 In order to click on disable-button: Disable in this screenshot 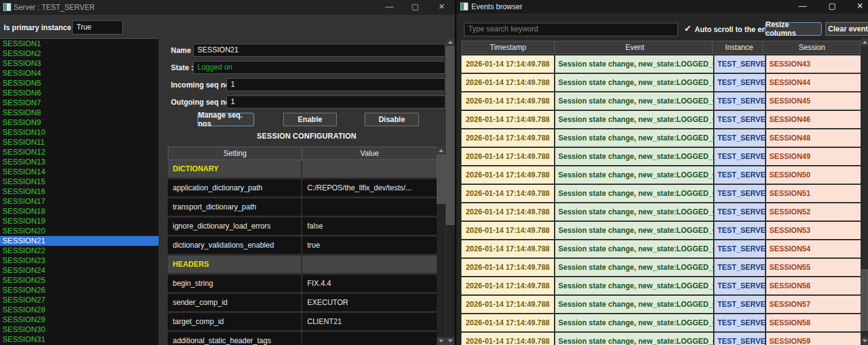, I will do `click(392, 120)`.